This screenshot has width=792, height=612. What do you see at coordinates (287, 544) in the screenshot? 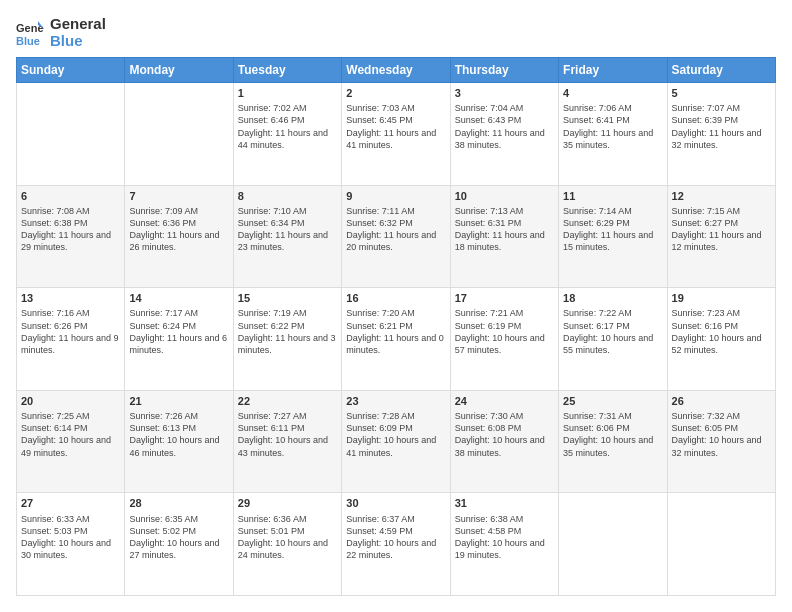
I see `calendar-cell: 29Sunrise: 6:36 AM Sunset: 5:01 PM Dayli…` at bounding box center [287, 544].